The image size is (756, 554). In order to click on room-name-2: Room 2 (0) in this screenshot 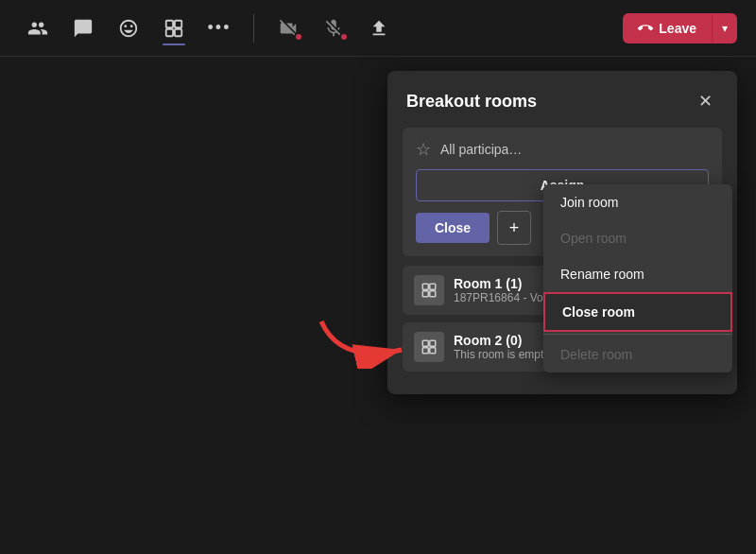, I will do `click(501, 340)`.